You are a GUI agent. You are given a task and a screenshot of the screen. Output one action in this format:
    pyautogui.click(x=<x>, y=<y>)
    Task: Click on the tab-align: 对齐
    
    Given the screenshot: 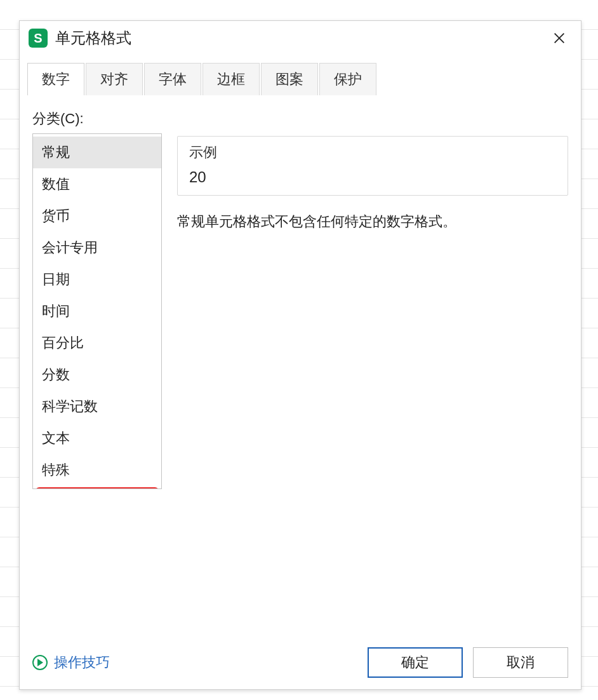 What is the action you would take?
    pyautogui.click(x=114, y=79)
    